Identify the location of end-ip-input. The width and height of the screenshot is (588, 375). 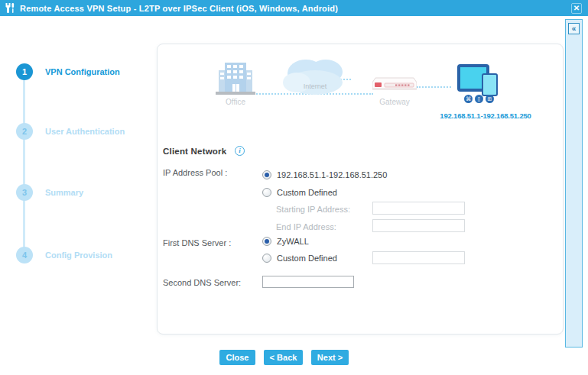
(419, 226).